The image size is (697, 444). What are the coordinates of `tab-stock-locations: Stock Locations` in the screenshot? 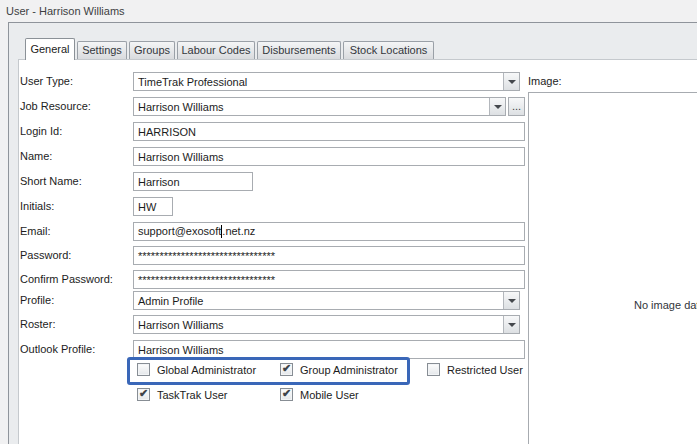 It's located at (388, 50).